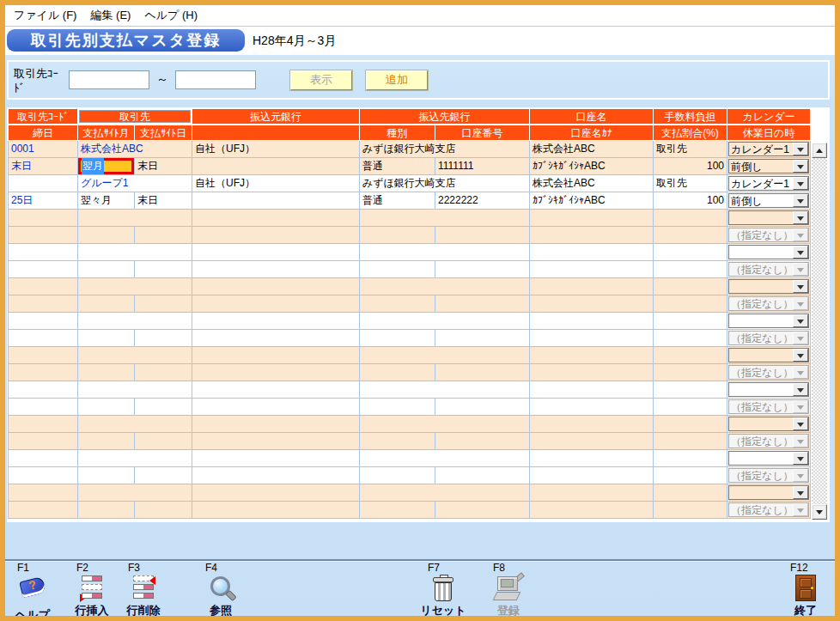 This screenshot has width=840, height=621. What do you see at coordinates (321, 81) in the screenshot?
I see `show-button: 表示` at bounding box center [321, 81].